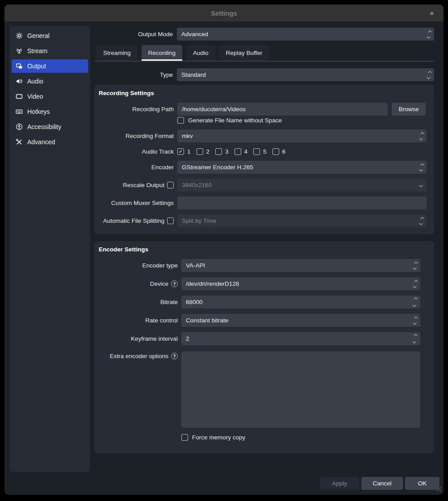  I want to click on audio-track-6-checkbox, so click(276, 152).